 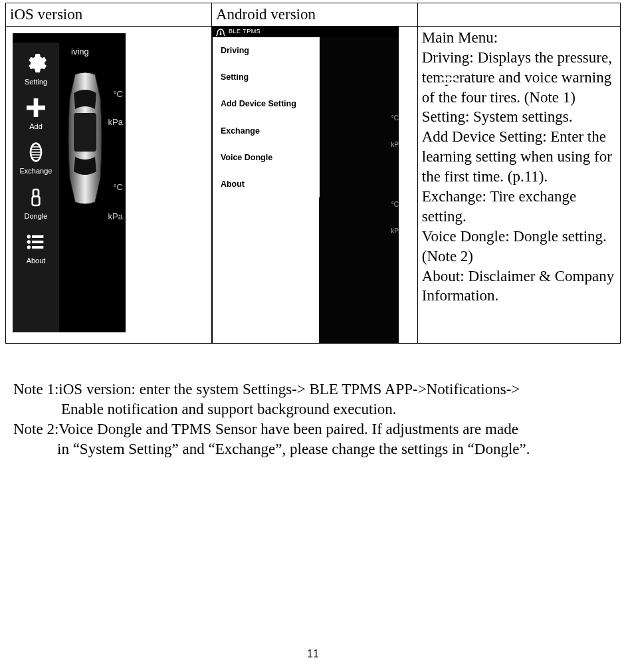 What do you see at coordinates (36, 216) in the screenshot?
I see `sidebar-item-label: Dongle` at bounding box center [36, 216].